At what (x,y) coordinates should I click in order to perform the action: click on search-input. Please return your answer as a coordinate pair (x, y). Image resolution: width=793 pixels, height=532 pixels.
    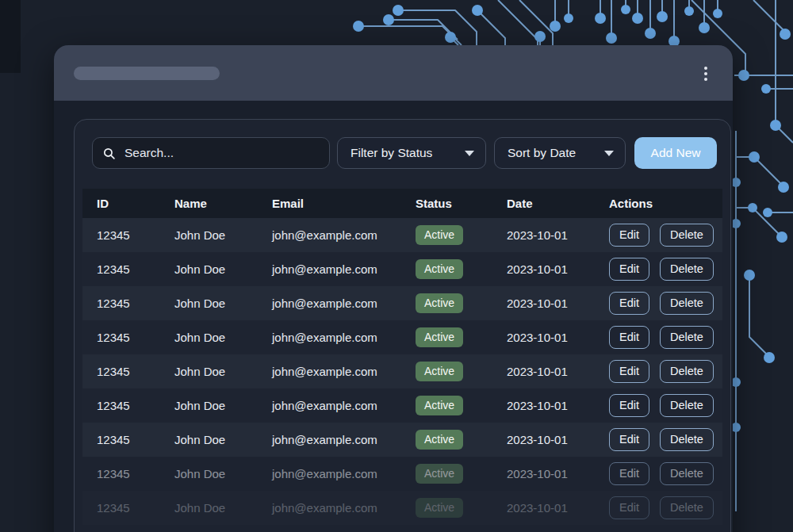
    Looking at the image, I should click on (221, 153).